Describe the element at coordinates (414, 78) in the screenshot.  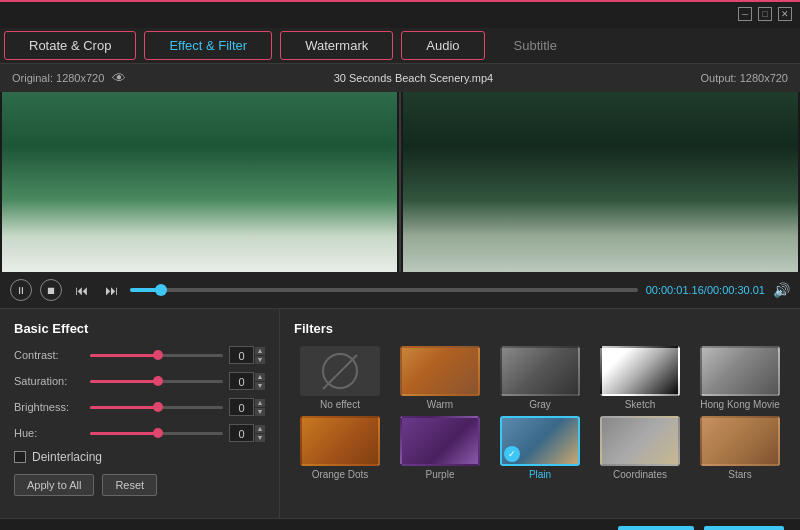
I see `filename: 30 Seconds Beach Scenery.mp4` at that location.